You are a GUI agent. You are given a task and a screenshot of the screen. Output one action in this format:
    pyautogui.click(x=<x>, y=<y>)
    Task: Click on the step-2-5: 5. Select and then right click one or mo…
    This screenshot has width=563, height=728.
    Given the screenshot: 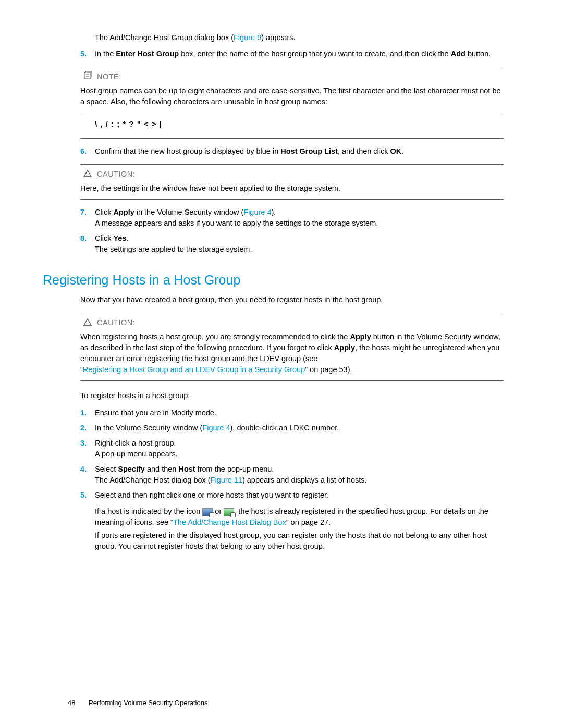 What is the action you would take?
    pyautogui.click(x=292, y=521)
    